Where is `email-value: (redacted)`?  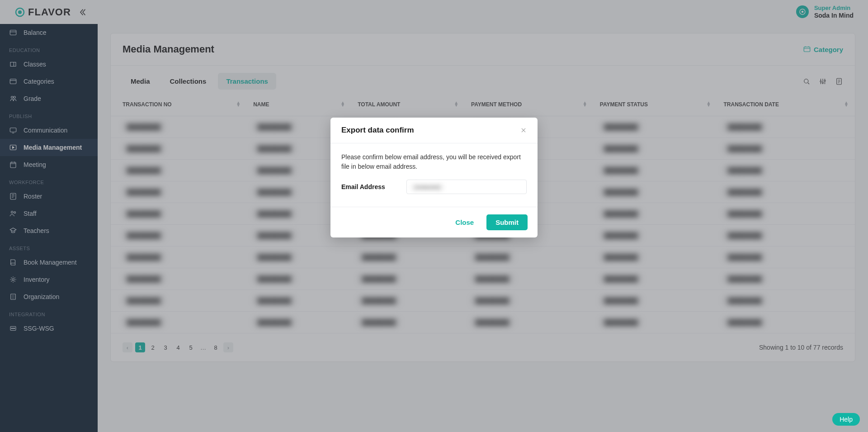 email-value: (redacted) is located at coordinates (428, 187).